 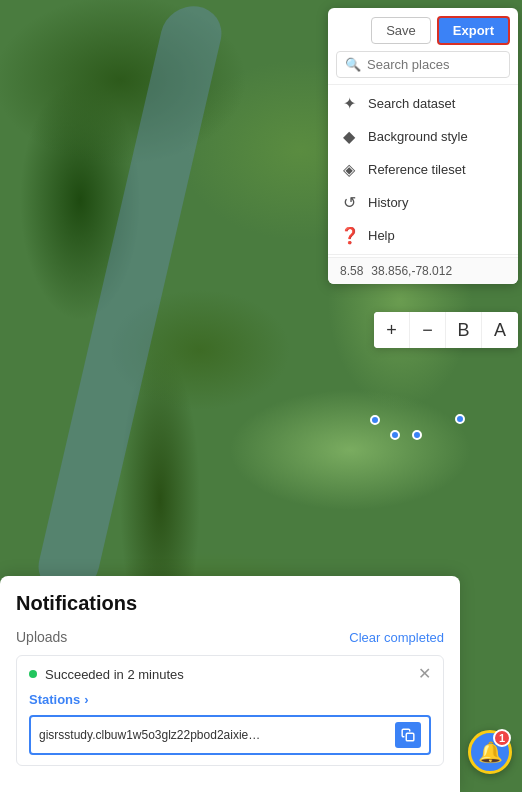 What do you see at coordinates (423, 270) in the screenshot?
I see `coords-bar: 8.58 38.856,-78.012` at bounding box center [423, 270].